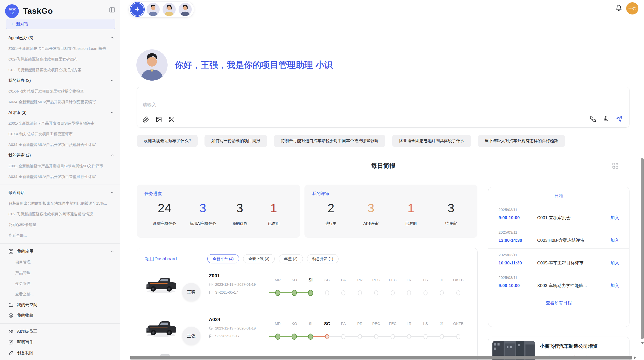  I want to click on view-all-schedule-link: 查看所有日程, so click(559, 303).